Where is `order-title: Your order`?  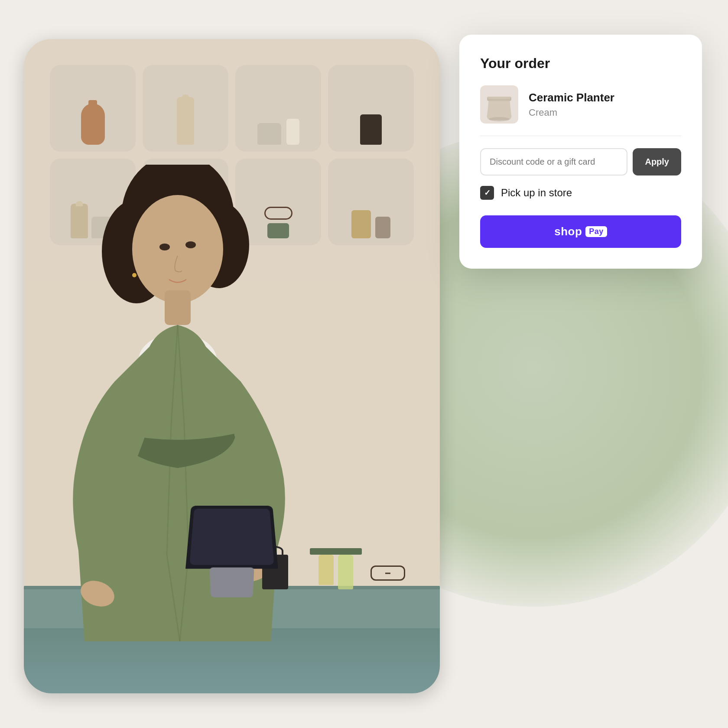 order-title: Your order is located at coordinates (581, 63).